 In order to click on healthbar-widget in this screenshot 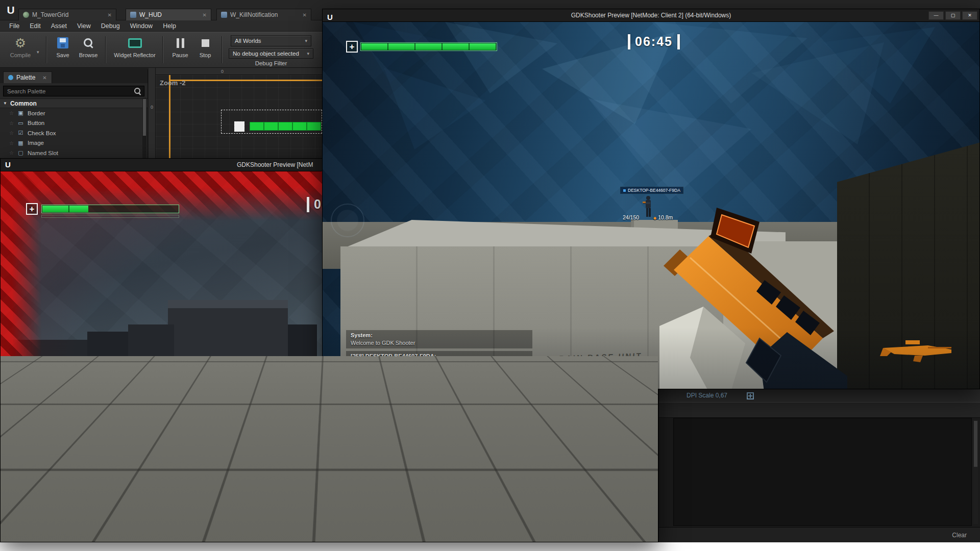, I will do `click(285, 127)`.